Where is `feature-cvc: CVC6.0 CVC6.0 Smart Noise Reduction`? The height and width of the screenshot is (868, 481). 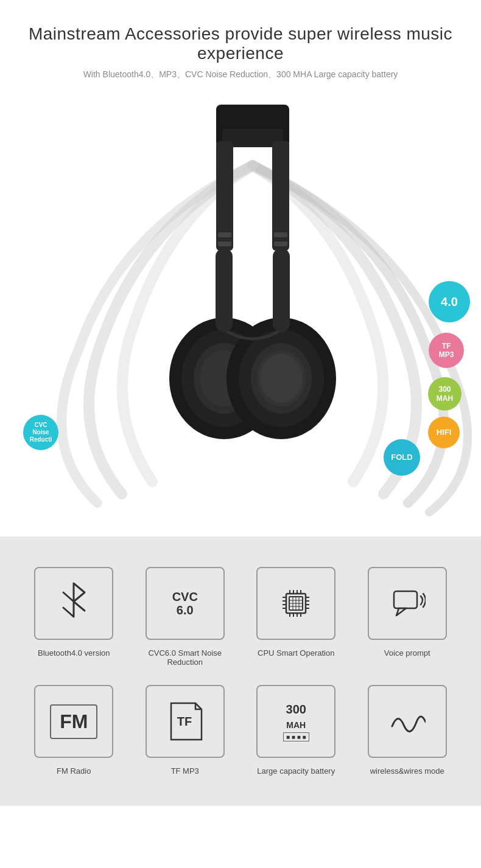 feature-cvc: CVC6.0 CVC6.0 Smart Noise Reduction is located at coordinates (185, 617).